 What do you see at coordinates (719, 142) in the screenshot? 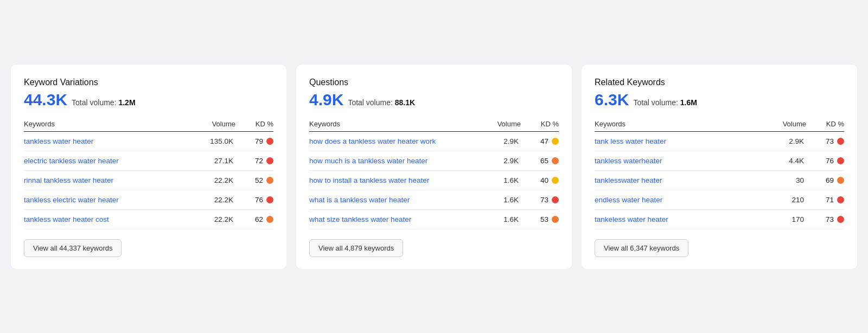
I see `table-row: tank less water heater2.9K73` at bounding box center [719, 142].